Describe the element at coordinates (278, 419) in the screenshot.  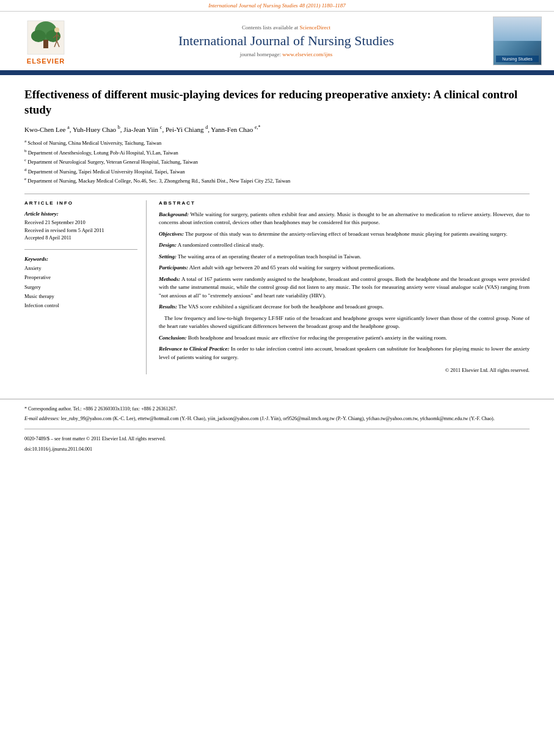
I see `email-list: lee_ruby_99@yahoo.com (K.-C. Lee), ettet…` at that location.